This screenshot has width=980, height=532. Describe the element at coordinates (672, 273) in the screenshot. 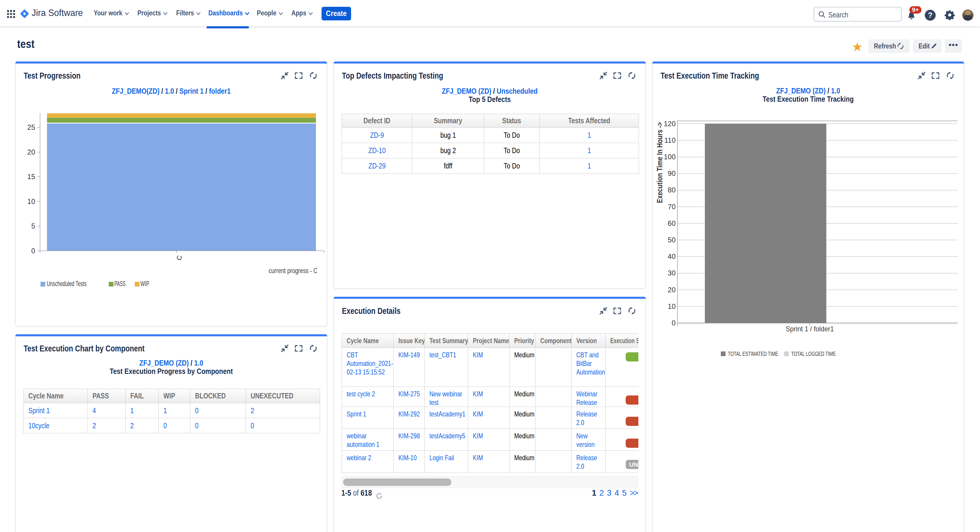

I see `svg-text: 30` at that location.